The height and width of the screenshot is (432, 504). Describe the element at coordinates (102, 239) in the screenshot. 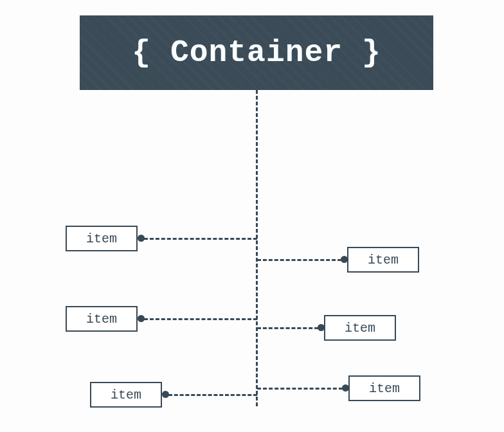

I see `item-node-left-1: item` at that location.